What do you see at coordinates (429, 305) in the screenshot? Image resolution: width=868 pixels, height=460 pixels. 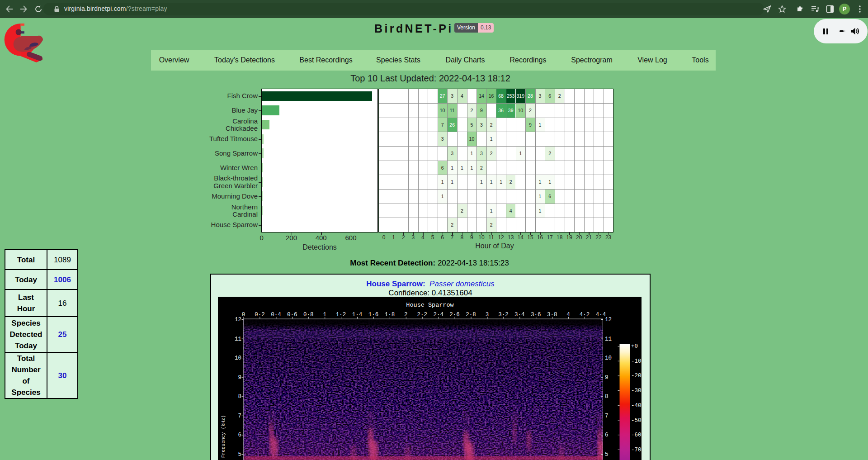 I see `svg-text: House Sparrow` at bounding box center [429, 305].